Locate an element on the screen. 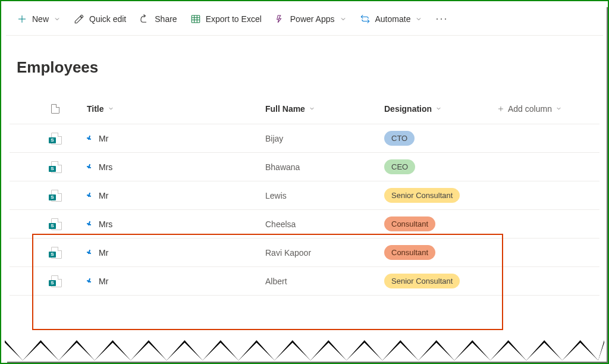  list-header: Title Full Name Designation Add column is located at coordinates (304, 109).